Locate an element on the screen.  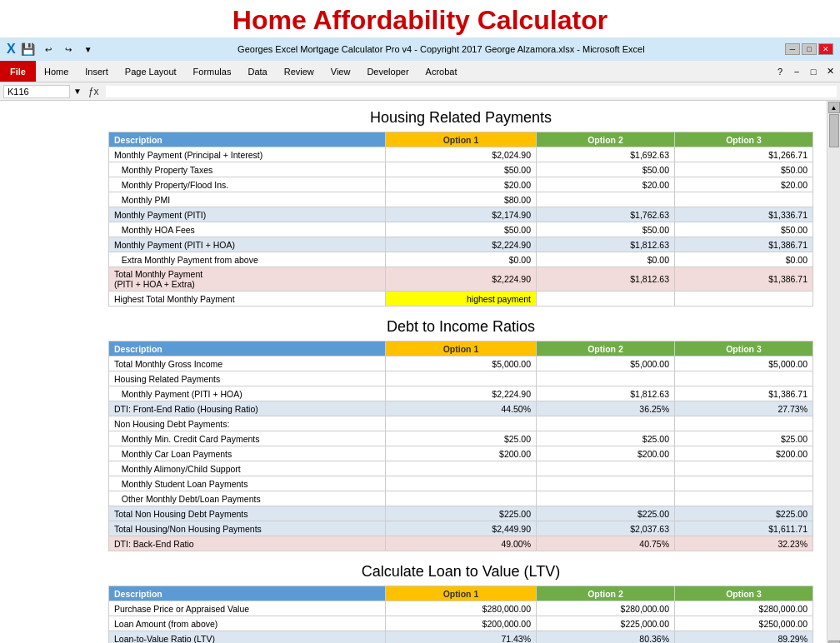
dti-row-10-opt3: $225.00 is located at coordinates (743, 514).